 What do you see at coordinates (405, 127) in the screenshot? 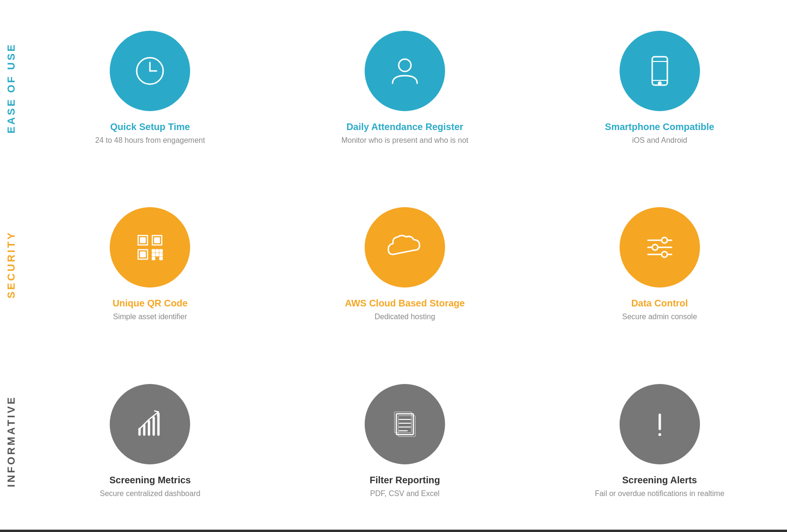
I see `attendance-title: Daily Attendance Register` at bounding box center [405, 127].